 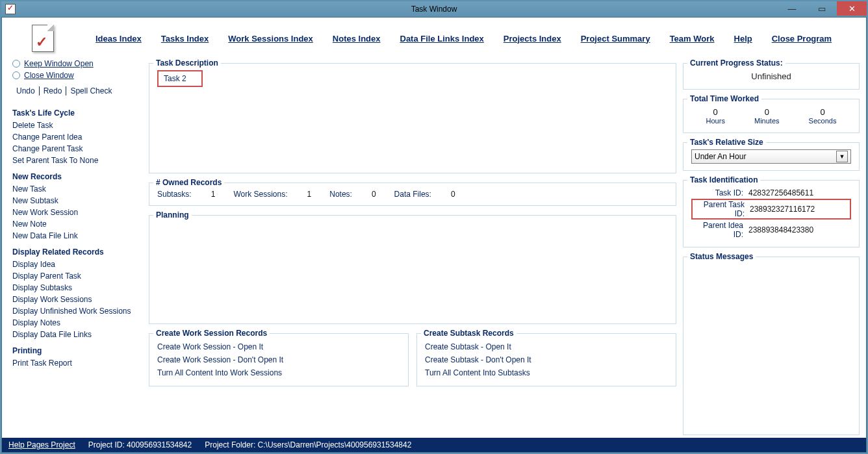 I want to click on section-display-related: Display Related Records, so click(x=77, y=252).